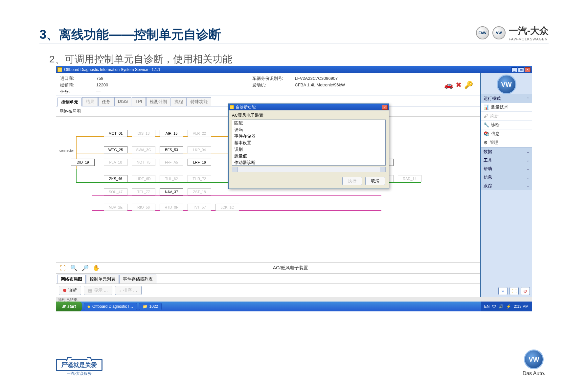 The height and width of the screenshot is (383, 588). Describe the element at coordinates (63, 268) in the screenshot. I see `fit-view-icon: ⛶` at that location.